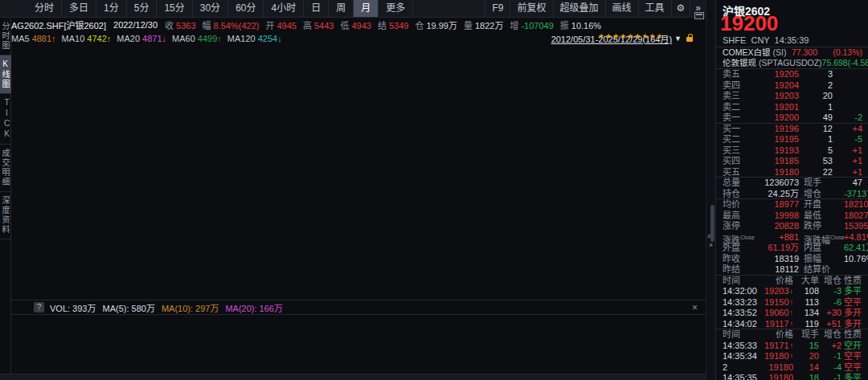  Describe the element at coordinates (341, 8) in the screenshot. I see `period-tab-9: 周` at that location.